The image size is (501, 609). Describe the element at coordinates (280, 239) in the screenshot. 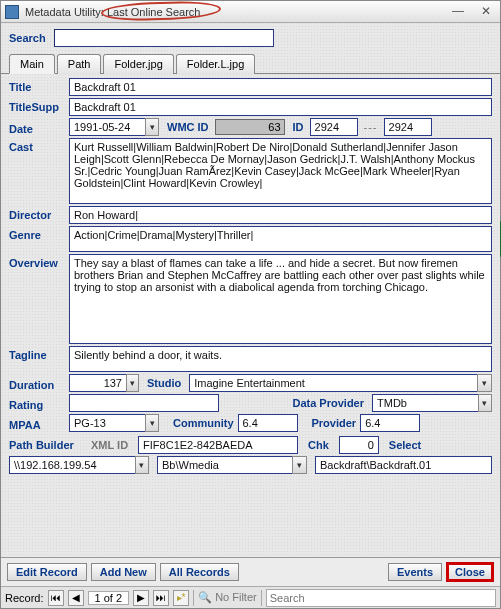

I see `field-genre: Action|Crime|Drama|Mystery|Thriller|` at that location.